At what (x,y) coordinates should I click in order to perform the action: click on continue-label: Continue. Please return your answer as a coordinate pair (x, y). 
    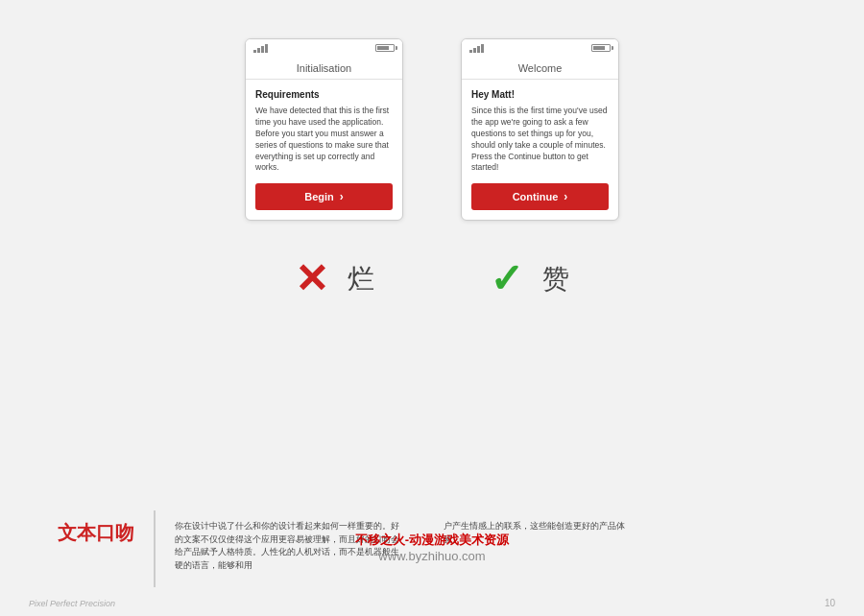
    Looking at the image, I should click on (536, 197).